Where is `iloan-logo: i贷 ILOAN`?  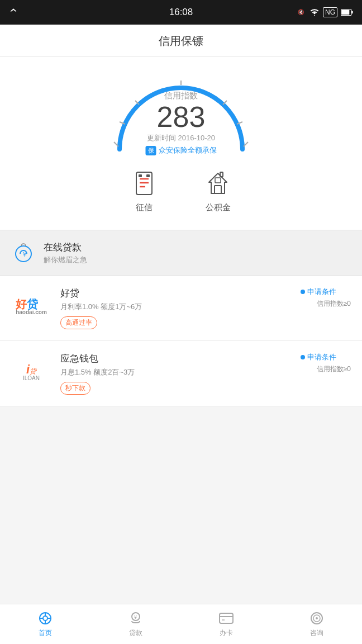
iloan-logo: i贷 ILOAN is located at coordinates (31, 372).